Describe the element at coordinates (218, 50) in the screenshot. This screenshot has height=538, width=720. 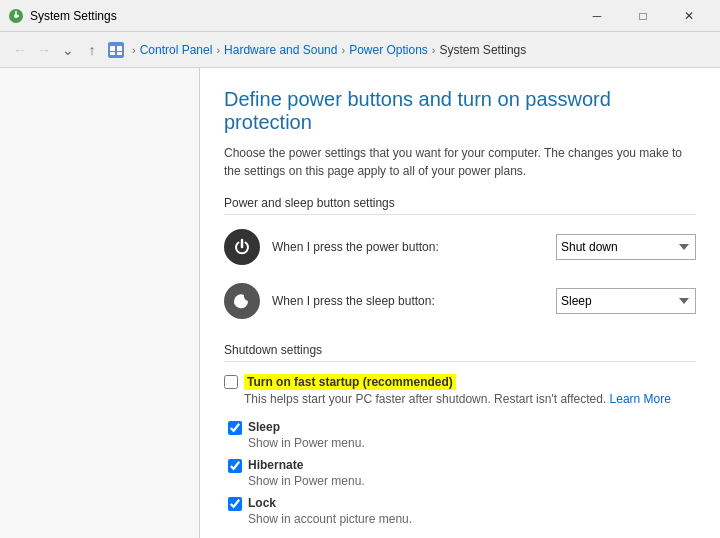
I see `breadcrumb-sep-1: ›` at that location.